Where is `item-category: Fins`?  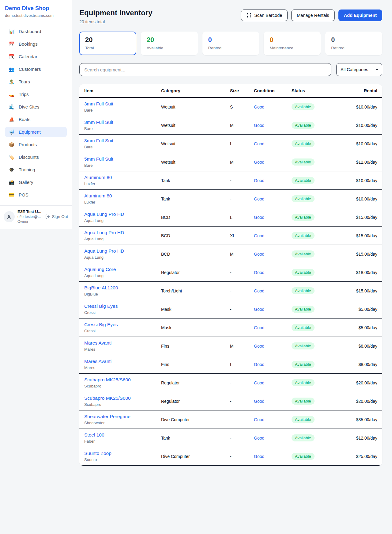
item-category: Fins is located at coordinates (195, 364).